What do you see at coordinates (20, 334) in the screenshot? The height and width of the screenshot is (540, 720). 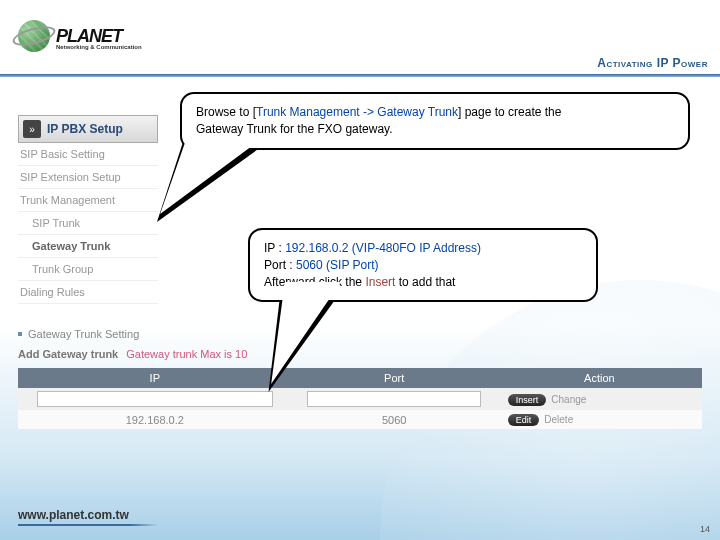 I see `bullet-icon` at bounding box center [20, 334].